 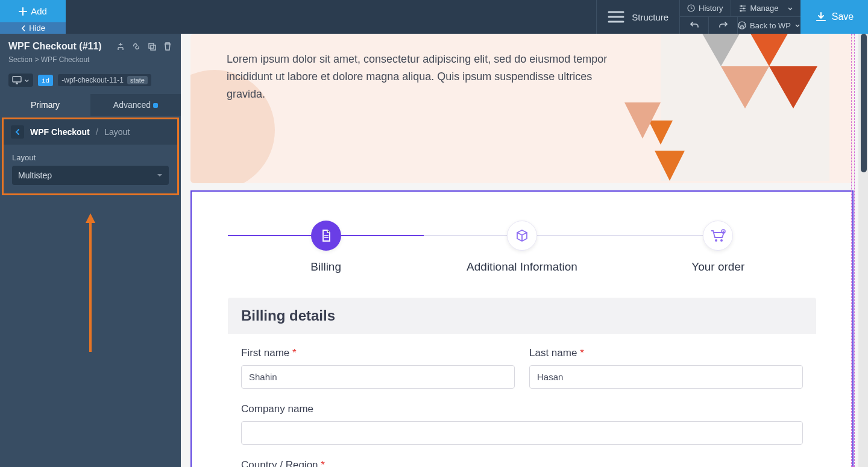 What do you see at coordinates (769, 25) in the screenshot?
I see `back-to-wp-button: Back to WP` at bounding box center [769, 25].